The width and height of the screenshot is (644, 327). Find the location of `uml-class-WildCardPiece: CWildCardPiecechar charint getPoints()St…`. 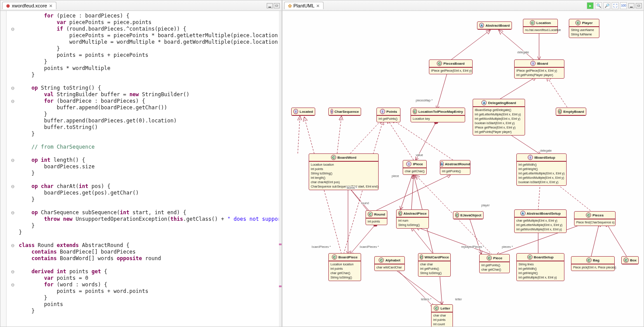

uml-class-WildCardPiece: CWildCardPiecechar charint getPoints()St… is located at coordinates (435, 265).